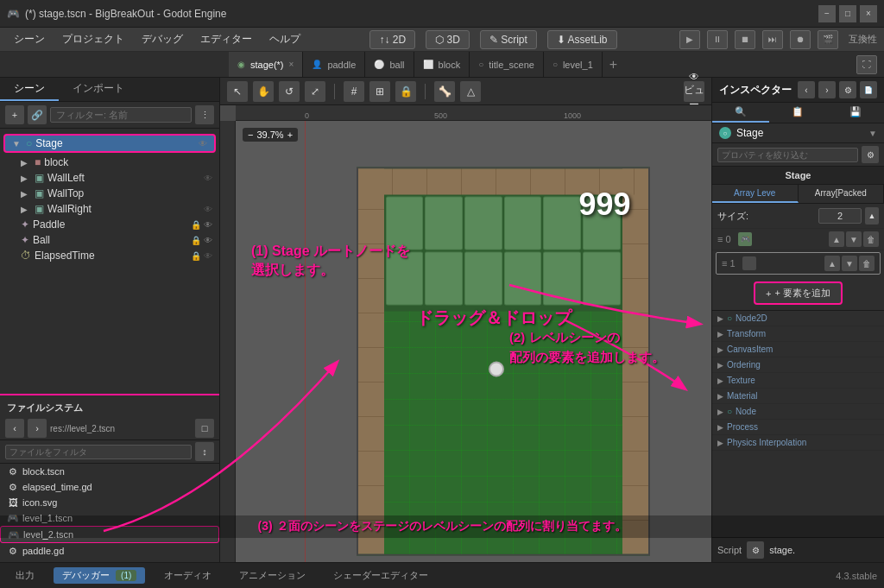 The image size is (884, 588). Describe the element at coordinates (798, 349) in the screenshot. I see `canvasitem-header: ▶ CanvasItem` at that location.